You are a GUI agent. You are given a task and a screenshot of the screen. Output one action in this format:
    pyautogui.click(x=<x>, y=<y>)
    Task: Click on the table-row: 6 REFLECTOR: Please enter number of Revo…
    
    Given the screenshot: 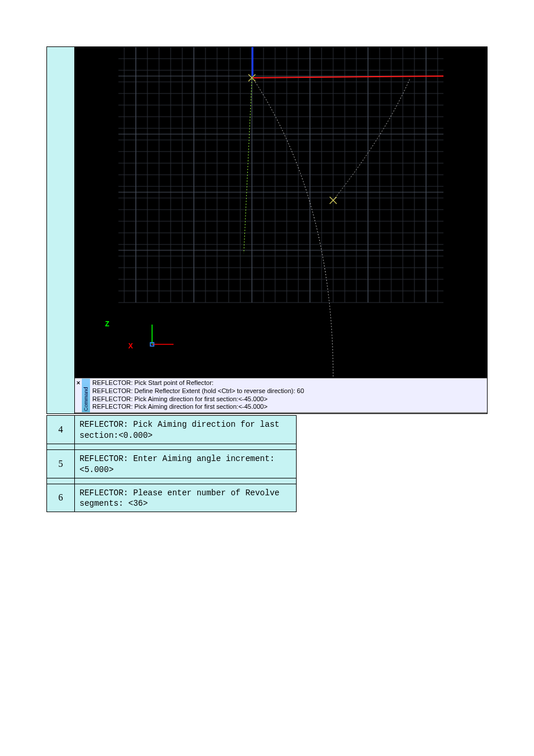 What is the action you would take?
    pyautogui.click(x=172, y=498)
    